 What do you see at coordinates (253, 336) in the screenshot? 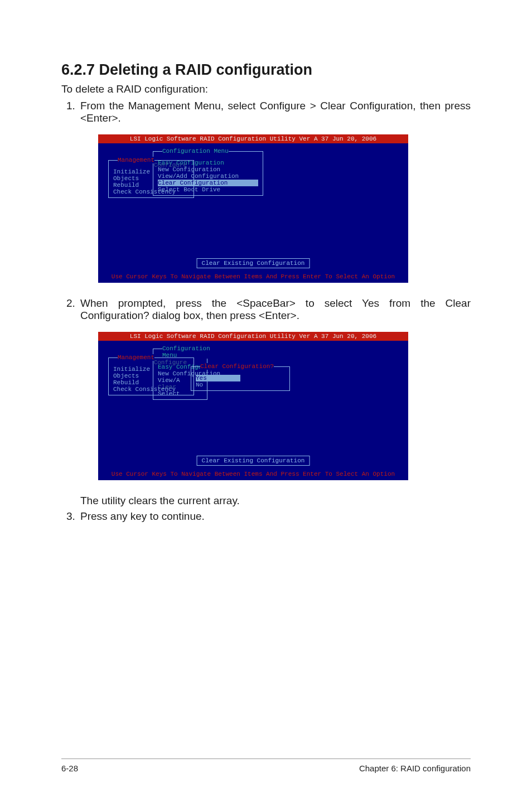
I see `bios-title-bar-2: LSI Logic Software RAID Configuration Ut…` at bounding box center [253, 336].